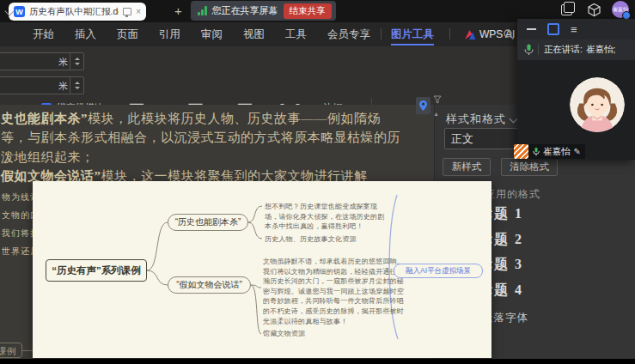  What do you see at coordinates (336, 292) in the screenshot?
I see `mindmap-leaf-text: 文物虽静默不语，却承载着历史的悠悠回响。我们将以文物为精细的钥匙，轻轻撬开通往浩…` at bounding box center [336, 292].